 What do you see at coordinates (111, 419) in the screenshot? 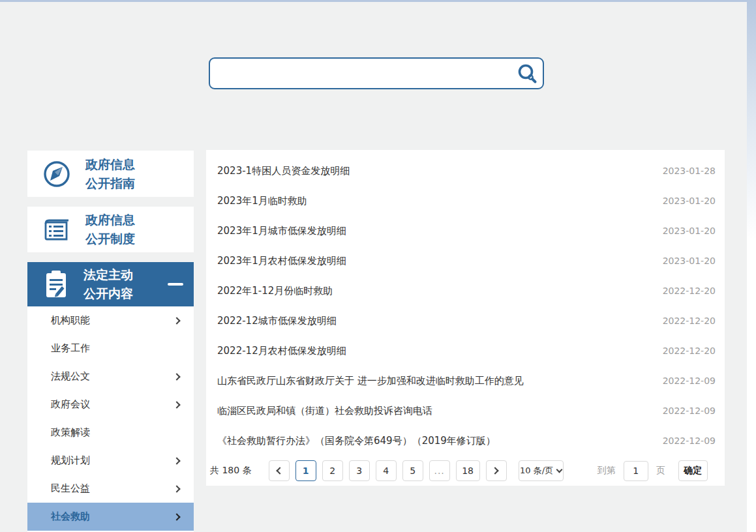
I see `sidebar-submenu: 机构职能 业务工作 法规公文 政府会议 政策解读 规划计划 民生公益 社会救助` at bounding box center [111, 419].